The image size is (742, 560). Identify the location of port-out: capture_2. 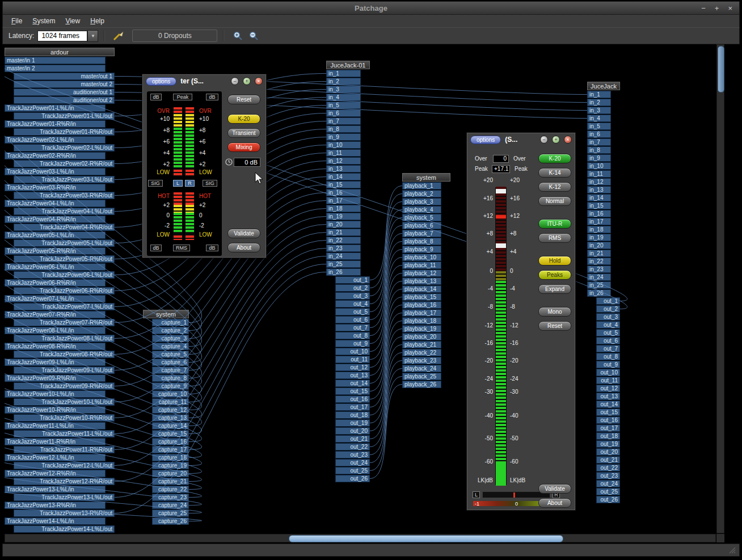
(170, 330).